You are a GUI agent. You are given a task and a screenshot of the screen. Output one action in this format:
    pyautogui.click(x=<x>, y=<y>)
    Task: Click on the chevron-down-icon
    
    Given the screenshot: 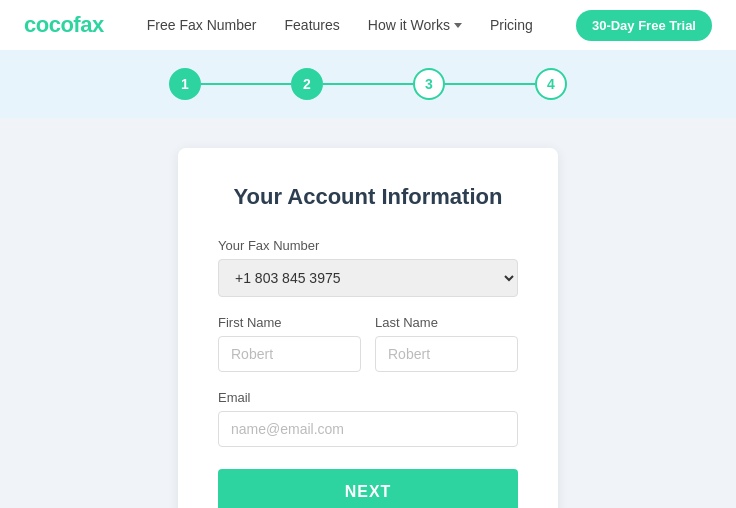 What is the action you would take?
    pyautogui.click(x=458, y=26)
    